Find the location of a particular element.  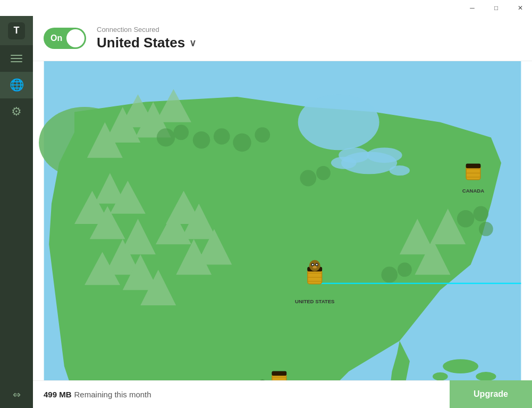

vpn-toggle: On is located at coordinates (65, 38).